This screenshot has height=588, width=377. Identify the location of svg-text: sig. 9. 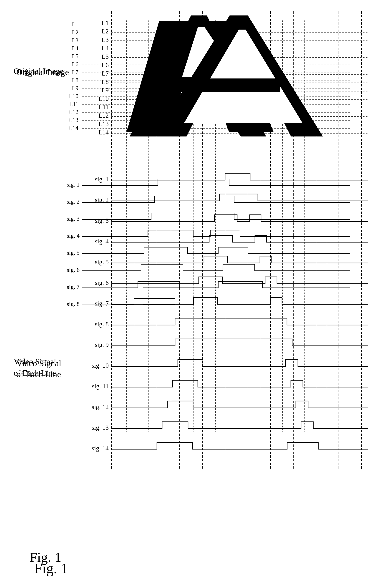
(102, 345).